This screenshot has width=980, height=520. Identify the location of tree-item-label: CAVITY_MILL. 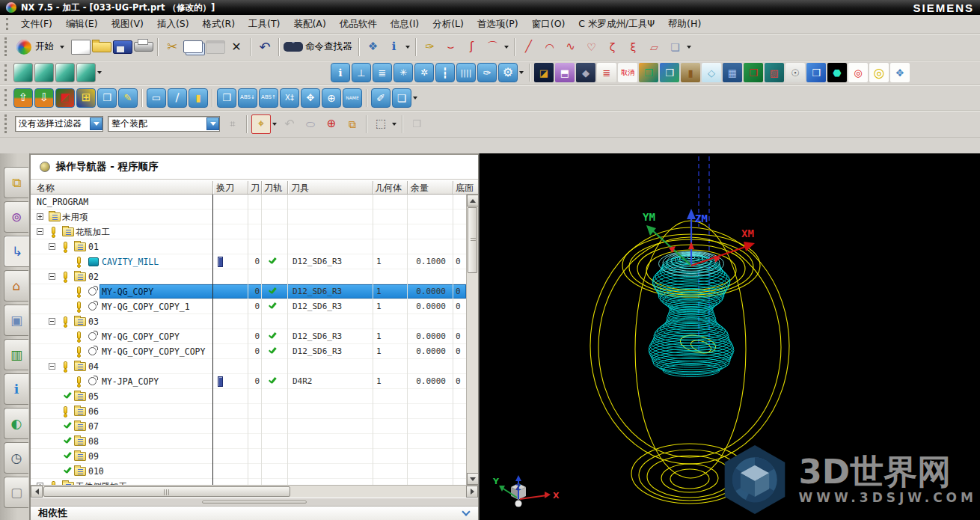
(130, 262).